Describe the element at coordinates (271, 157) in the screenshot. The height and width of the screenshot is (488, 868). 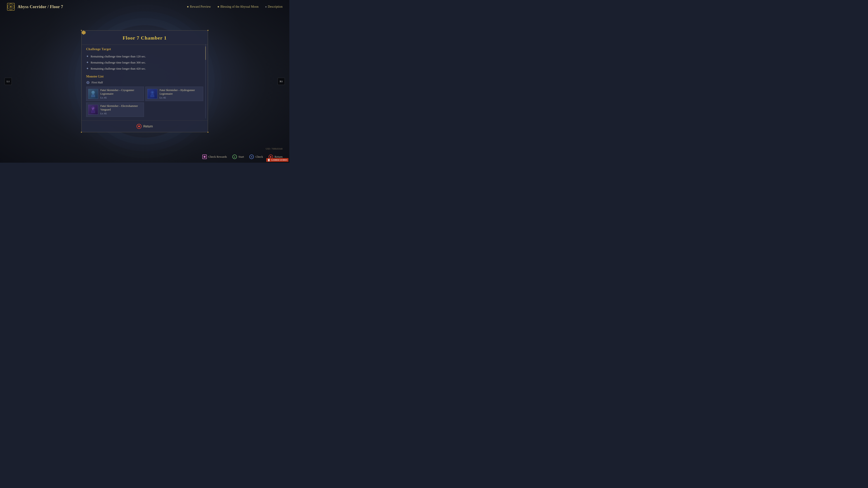
I see `circle-bottom-inner` at that location.